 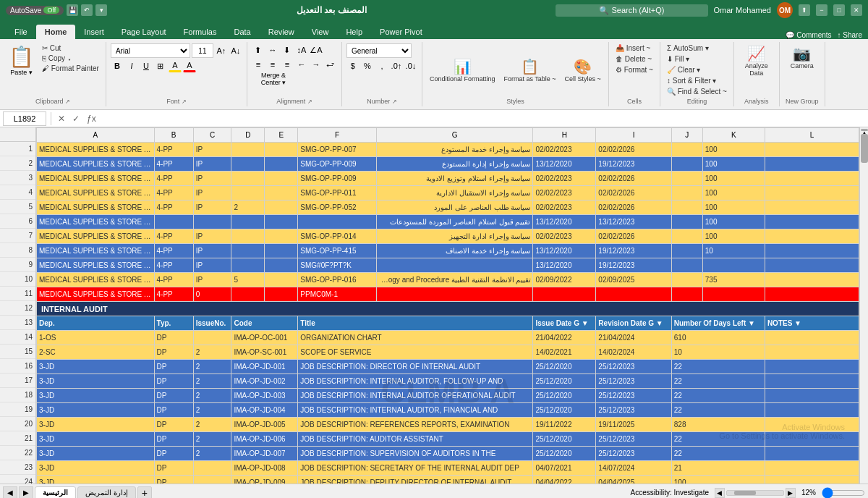 What do you see at coordinates (688, 48) in the screenshot?
I see `sum-button: Σ AutoSum ▾` at bounding box center [688, 48].